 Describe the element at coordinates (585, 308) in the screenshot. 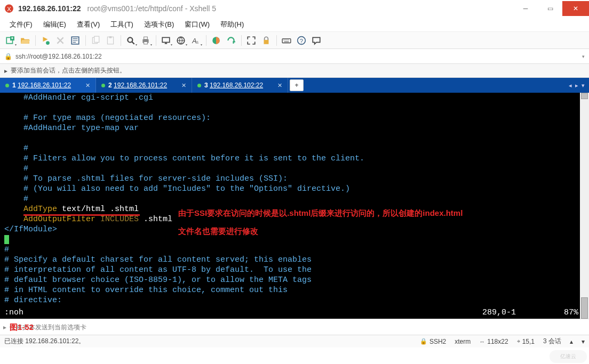

I see `scroll-thumb` at that location.